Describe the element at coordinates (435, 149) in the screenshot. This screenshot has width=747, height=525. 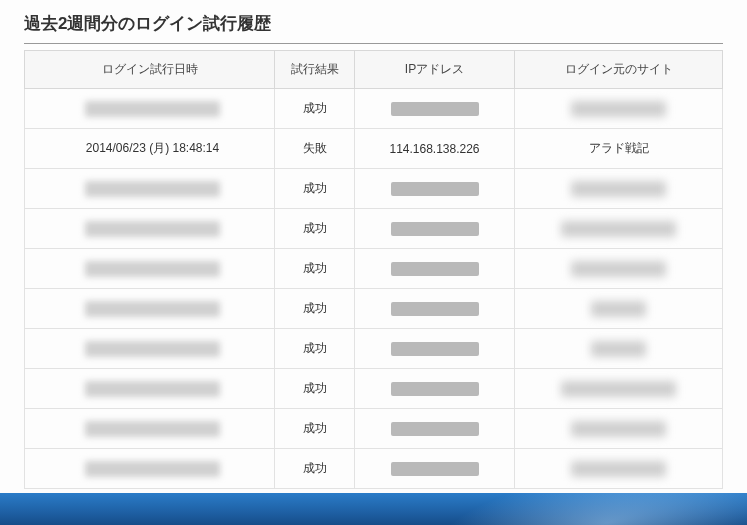
I see `cell-ip: 114.168.138.226` at that location.